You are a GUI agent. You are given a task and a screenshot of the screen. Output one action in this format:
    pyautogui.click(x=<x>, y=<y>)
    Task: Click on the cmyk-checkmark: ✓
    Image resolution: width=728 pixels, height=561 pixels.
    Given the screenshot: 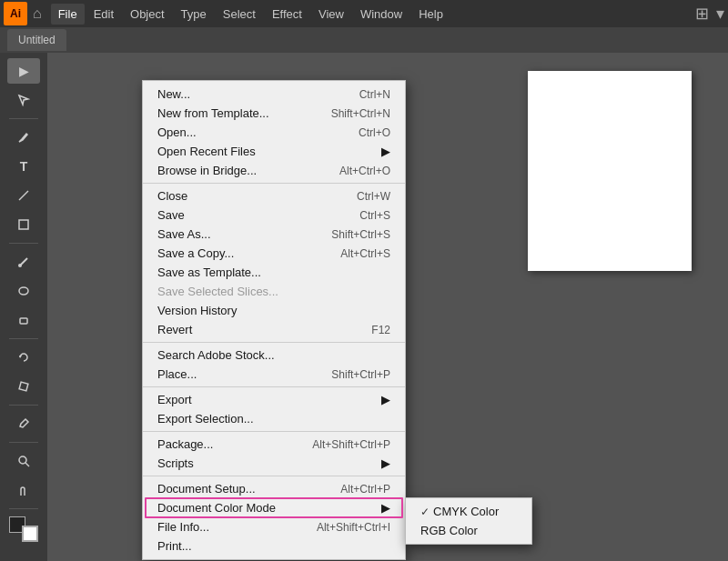 What is the action you would take?
    pyautogui.click(x=425, y=512)
    